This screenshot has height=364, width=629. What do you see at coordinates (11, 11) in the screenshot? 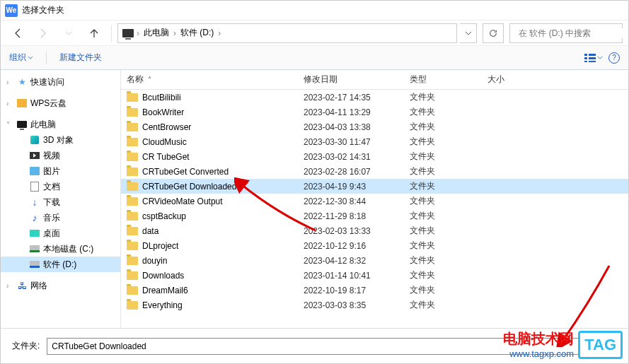
I see `app-icon: We` at bounding box center [11, 11].